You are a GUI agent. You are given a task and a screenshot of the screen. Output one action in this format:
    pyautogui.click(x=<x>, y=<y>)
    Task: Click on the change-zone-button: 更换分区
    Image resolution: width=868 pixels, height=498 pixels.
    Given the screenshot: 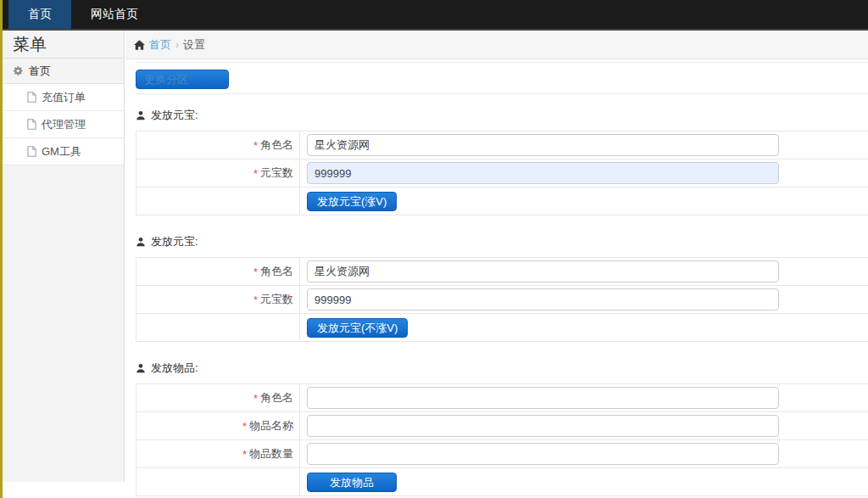 What is the action you would take?
    pyautogui.click(x=182, y=80)
    